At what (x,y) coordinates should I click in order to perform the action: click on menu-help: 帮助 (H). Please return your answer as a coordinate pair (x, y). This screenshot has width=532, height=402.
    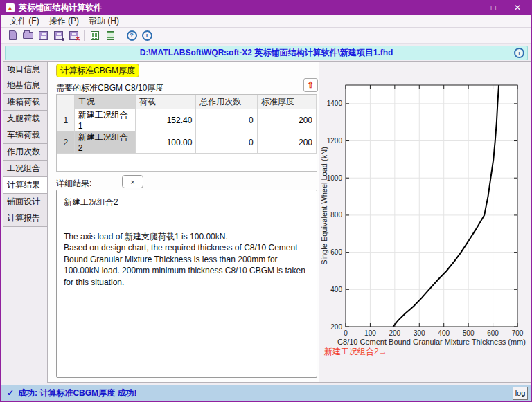
    Looking at the image, I should click on (104, 21).